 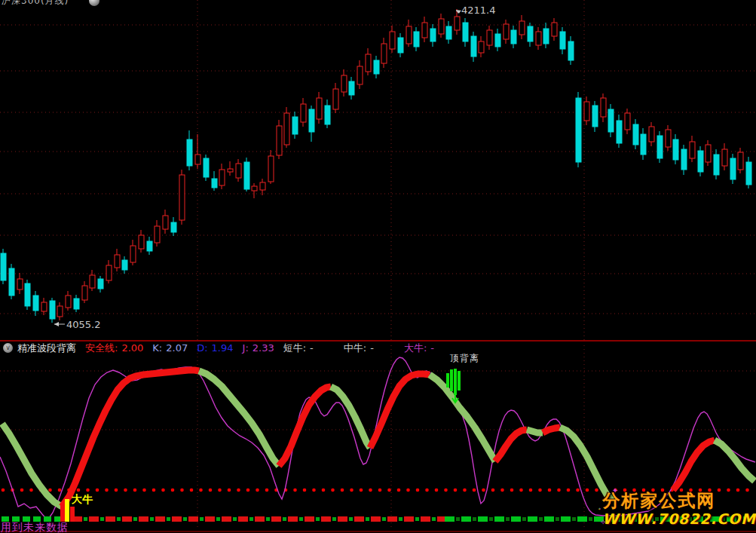 What do you see at coordinates (355, 348) in the screenshot?
I see `field-label: 中牛:` at bounding box center [355, 348].